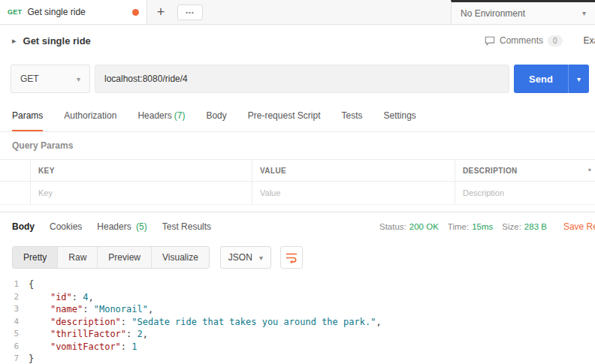  I want to click on environment-label: No Environment, so click(493, 14).